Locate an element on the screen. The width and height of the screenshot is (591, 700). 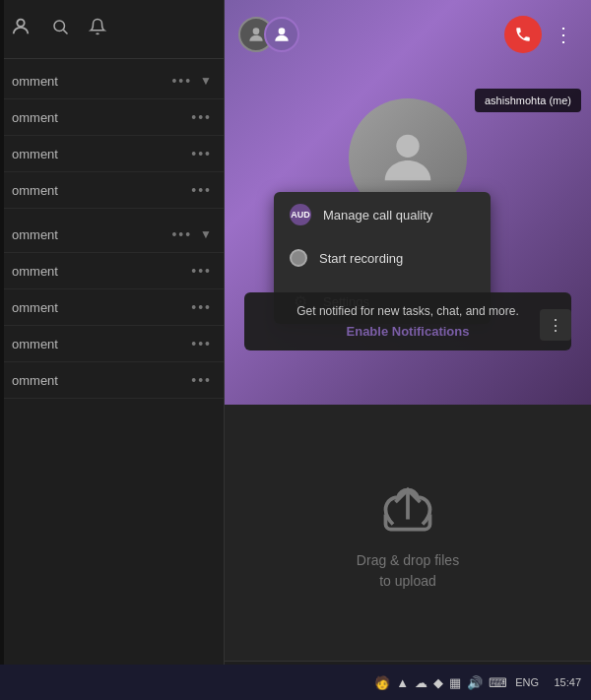
sidebar-item-2: omment ••• is located at coordinates (112, 118).